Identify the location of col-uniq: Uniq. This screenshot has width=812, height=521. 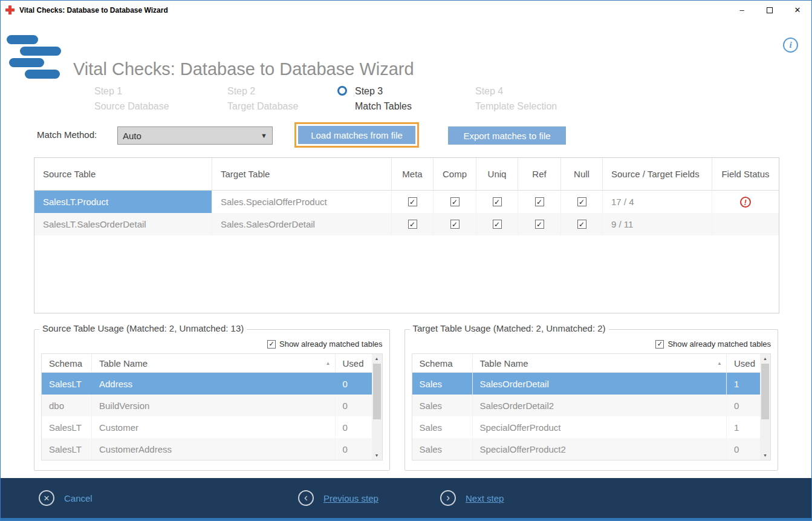
(497, 174).